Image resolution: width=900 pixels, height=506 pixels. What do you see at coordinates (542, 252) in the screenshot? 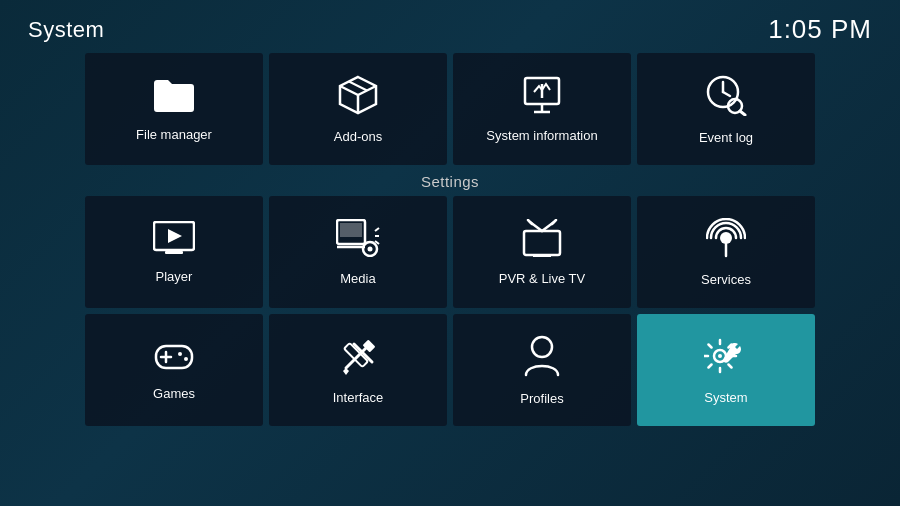
I see `tile-pvr-live-tv: PVR & Live TV` at bounding box center [542, 252].